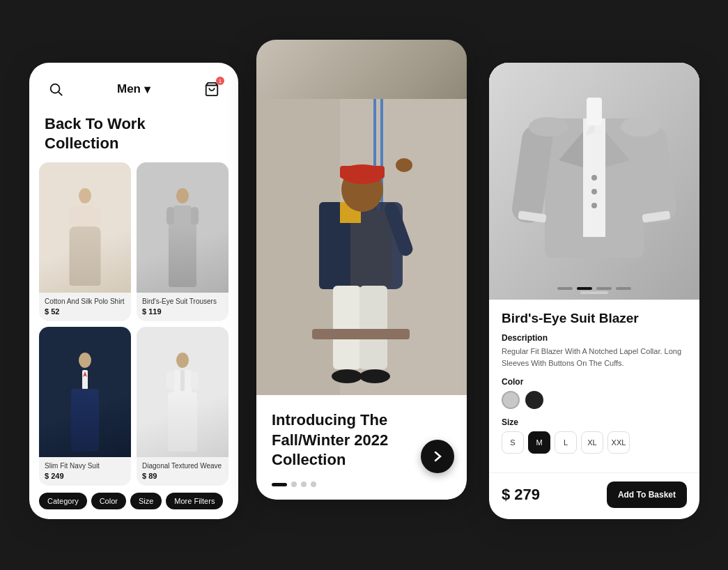 The width and height of the screenshot is (728, 570). What do you see at coordinates (437, 456) in the screenshot?
I see `hero-next-button` at bounding box center [437, 456].